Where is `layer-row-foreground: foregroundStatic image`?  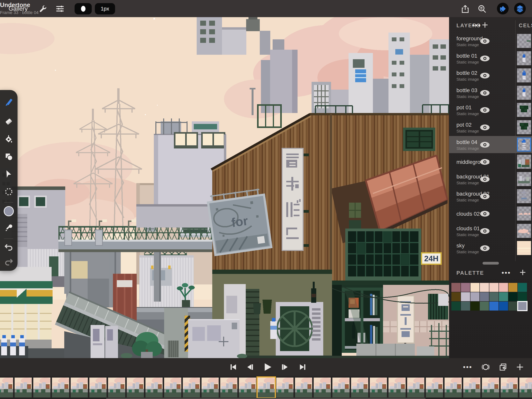 layer-row-foreground: foregroundStatic image is located at coordinates (491, 41).